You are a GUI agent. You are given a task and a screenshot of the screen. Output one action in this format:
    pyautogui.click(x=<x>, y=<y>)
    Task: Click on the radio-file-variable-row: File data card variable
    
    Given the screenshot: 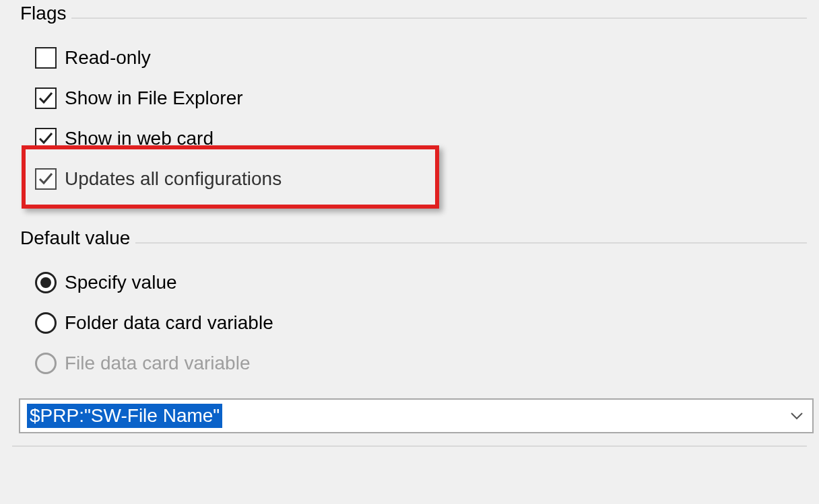 What is the action you would take?
    pyautogui.click(x=414, y=363)
    